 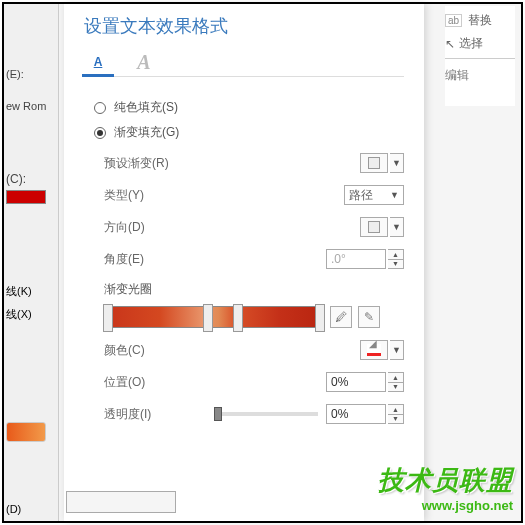 I want to click on gradient-stops-strip, so click(x=214, y=317).